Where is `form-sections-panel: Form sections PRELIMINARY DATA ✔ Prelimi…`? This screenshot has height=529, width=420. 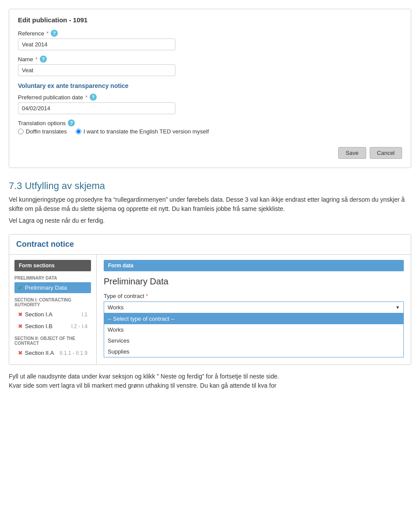
form-sections-panel: Form sections PRELIMINARY DATA ✔ Prelimi… is located at coordinates (53, 310).